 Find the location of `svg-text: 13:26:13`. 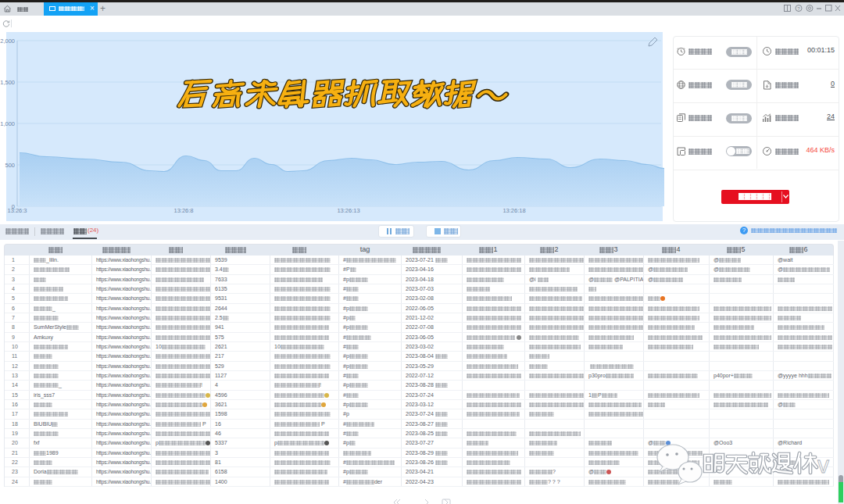

svg-text: 13:26:13 is located at coordinates (349, 211).